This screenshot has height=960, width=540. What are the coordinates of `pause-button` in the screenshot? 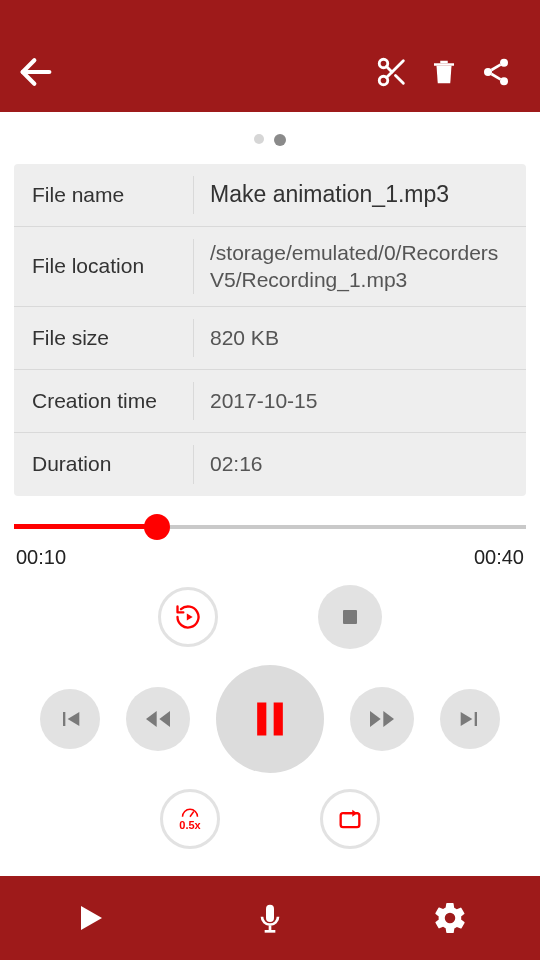 It's located at (270, 719).